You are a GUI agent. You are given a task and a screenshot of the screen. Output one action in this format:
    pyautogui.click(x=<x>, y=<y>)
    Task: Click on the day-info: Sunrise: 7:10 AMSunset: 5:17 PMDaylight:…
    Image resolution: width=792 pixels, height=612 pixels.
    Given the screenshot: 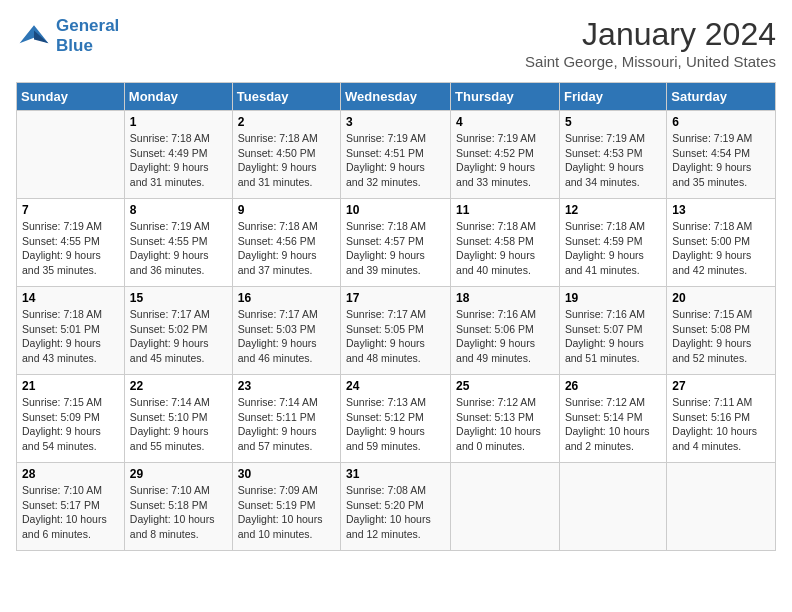 What is the action you would take?
    pyautogui.click(x=70, y=512)
    